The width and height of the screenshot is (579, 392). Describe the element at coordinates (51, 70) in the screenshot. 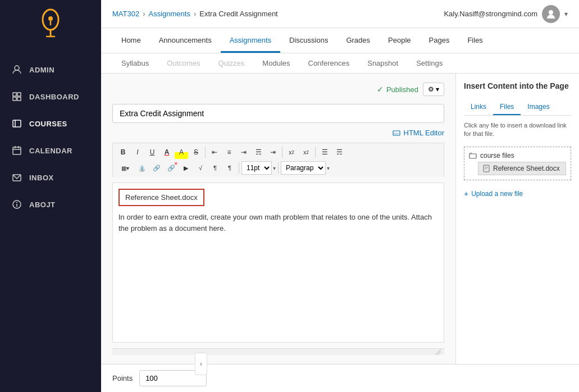

I see `sidebar-item-admin: ADMIN` at that location.